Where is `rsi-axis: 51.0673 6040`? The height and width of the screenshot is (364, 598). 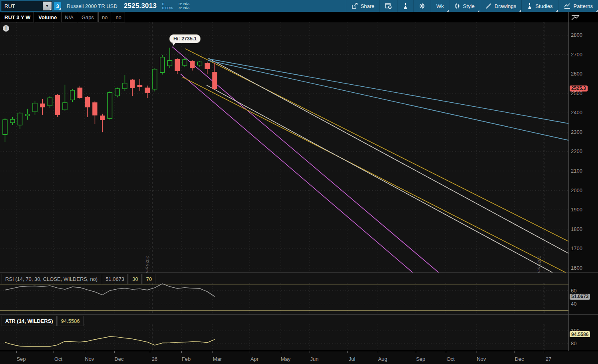
rsi-axis: 51.0673 6040 is located at coordinates (583, 294).